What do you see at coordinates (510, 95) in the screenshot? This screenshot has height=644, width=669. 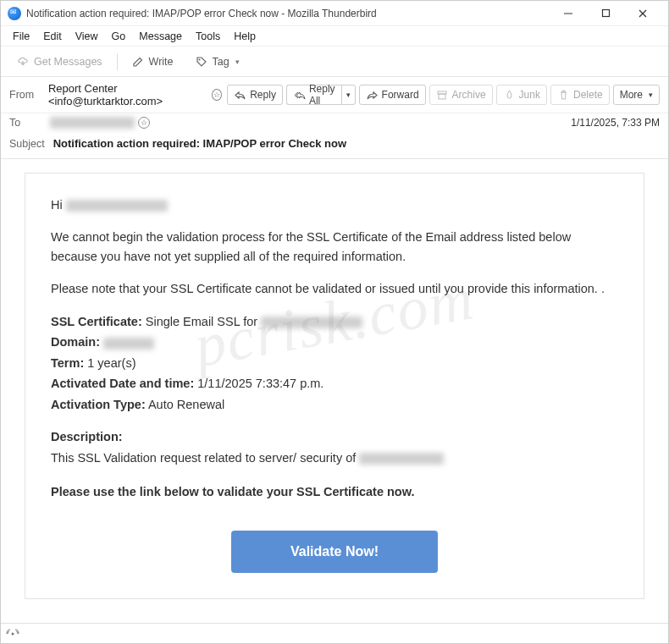 I see `flame-icon` at bounding box center [510, 95].